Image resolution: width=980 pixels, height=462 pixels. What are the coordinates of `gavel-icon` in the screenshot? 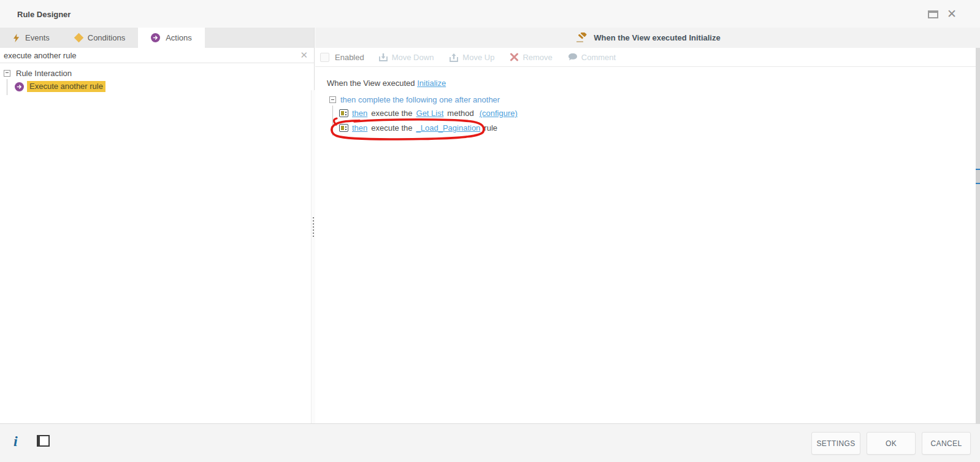 It's located at (581, 38).